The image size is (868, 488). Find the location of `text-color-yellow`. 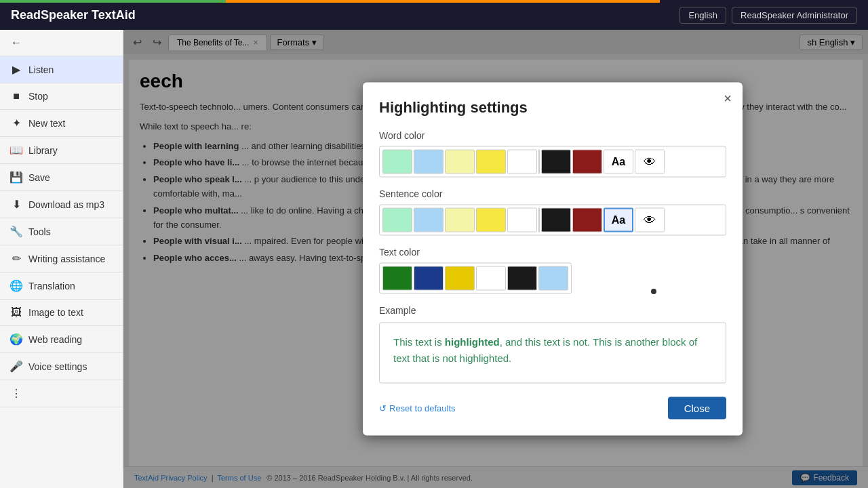

text-color-yellow is located at coordinates (460, 279).